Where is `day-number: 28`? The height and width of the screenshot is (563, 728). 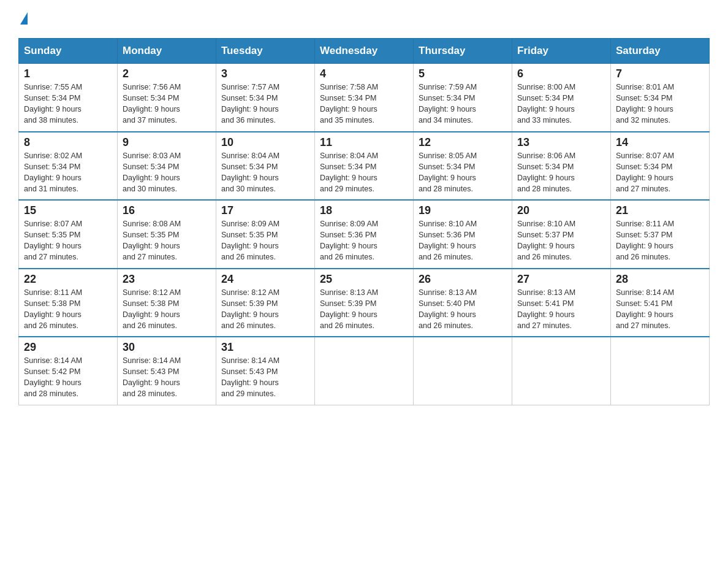
day-number: 28 is located at coordinates (660, 280).